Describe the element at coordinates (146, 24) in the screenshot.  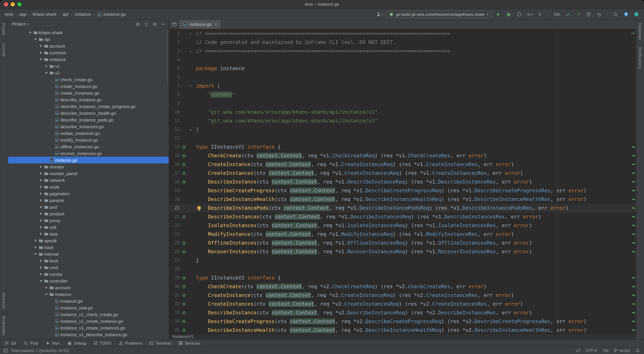
I see `collapse-all-icon` at that location.